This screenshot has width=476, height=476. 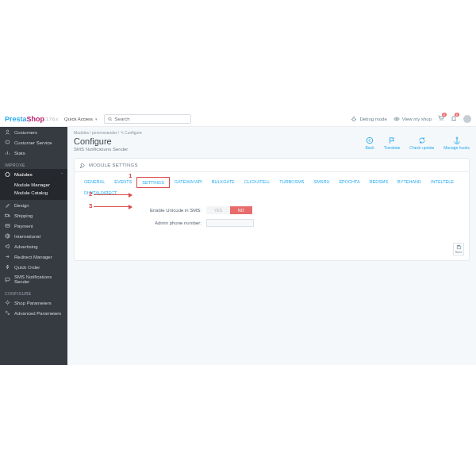 I want to click on notifications-button: 0, so click(x=454, y=119).